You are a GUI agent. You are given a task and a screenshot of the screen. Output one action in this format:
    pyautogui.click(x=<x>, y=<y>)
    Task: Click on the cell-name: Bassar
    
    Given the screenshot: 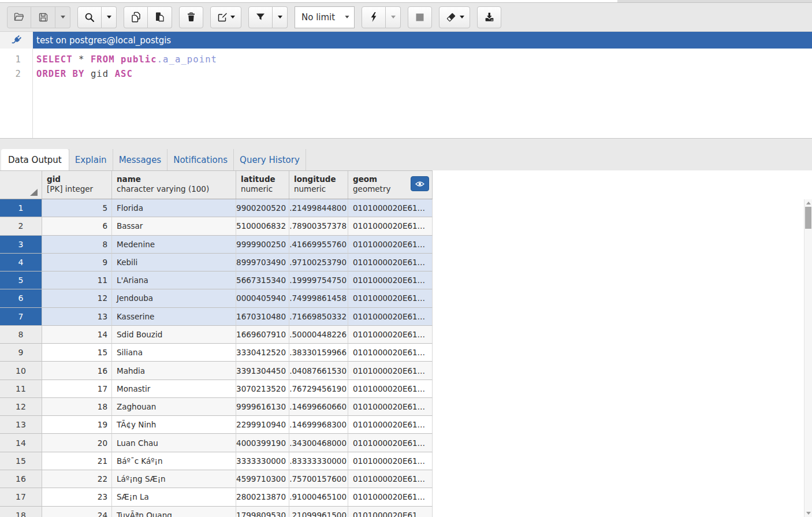 What is the action you would take?
    pyautogui.click(x=174, y=226)
    